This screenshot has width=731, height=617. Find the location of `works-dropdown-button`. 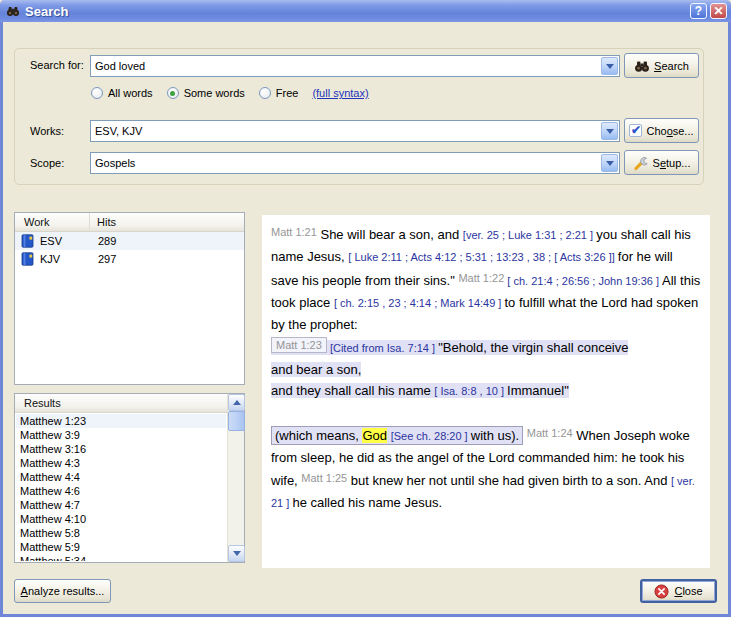

works-dropdown-button is located at coordinates (610, 131).